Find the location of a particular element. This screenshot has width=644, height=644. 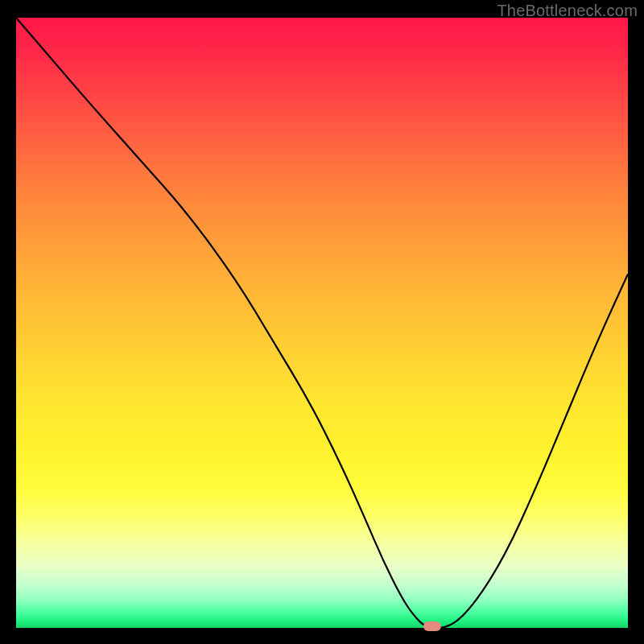

optimal-marker is located at coordinates (432, 626).